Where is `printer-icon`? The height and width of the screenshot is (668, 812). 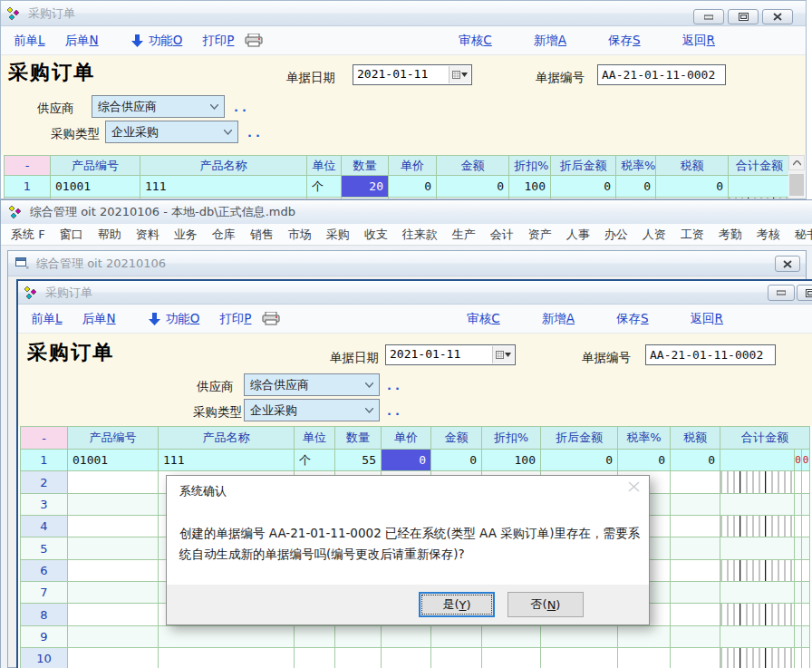
printer-icon is located at coordinates (254, 40).